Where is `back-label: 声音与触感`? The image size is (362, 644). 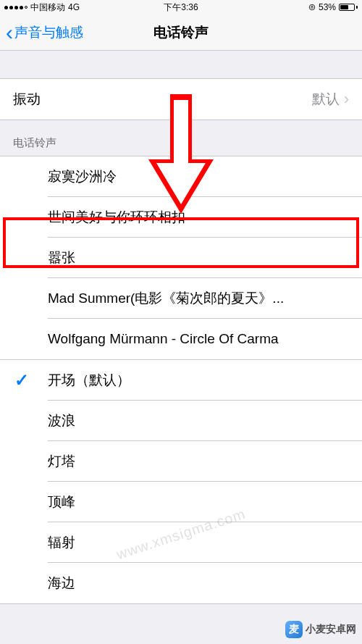
back-label: 声音与触感 is located at coordinates (49, 33).